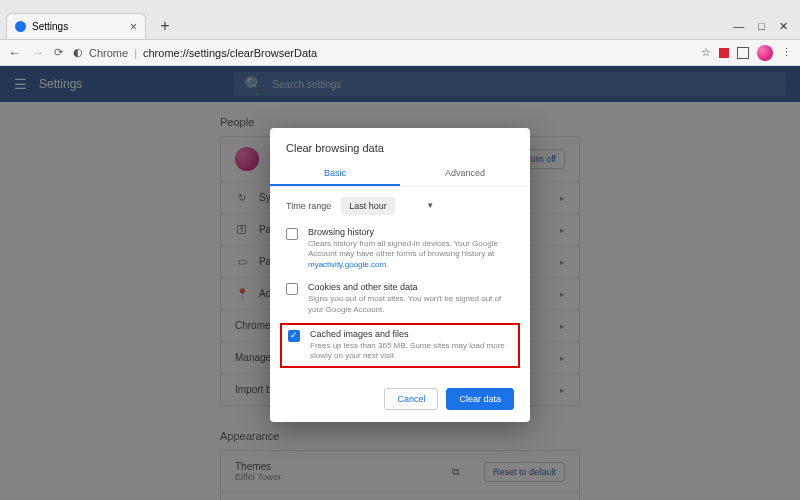 The height and width of the screenshot is (500, 800). Describe the element at coordinates (400, 298) in the screenshot. I see `option-cookies: Cookies and other site data Signs you ou…` at that location.